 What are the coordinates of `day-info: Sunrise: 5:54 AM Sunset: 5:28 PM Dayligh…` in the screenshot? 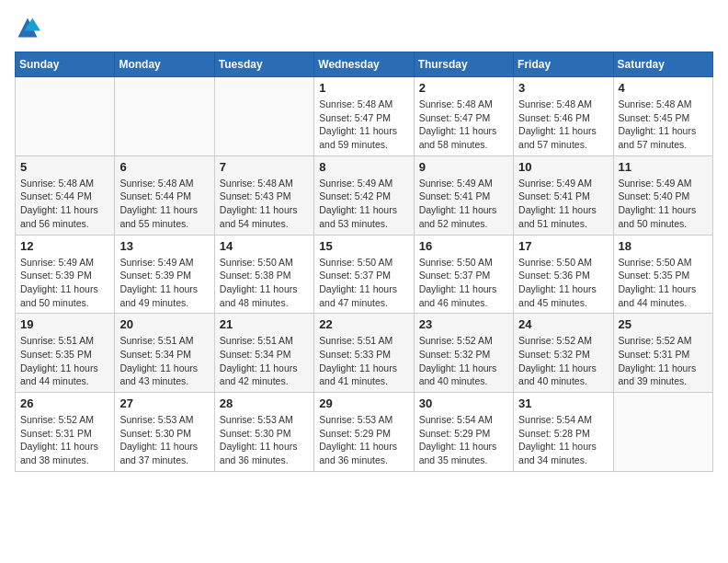 It's located at (563, 440).